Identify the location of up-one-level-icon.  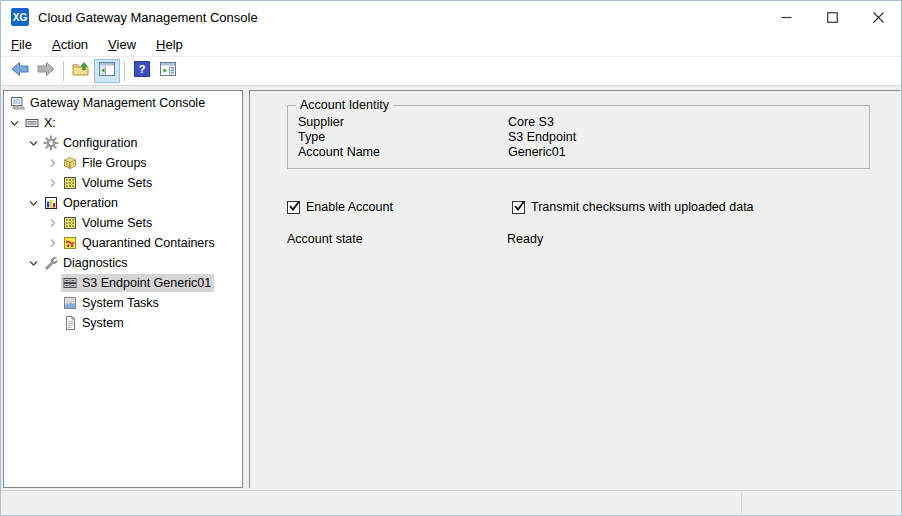
(81, 71).